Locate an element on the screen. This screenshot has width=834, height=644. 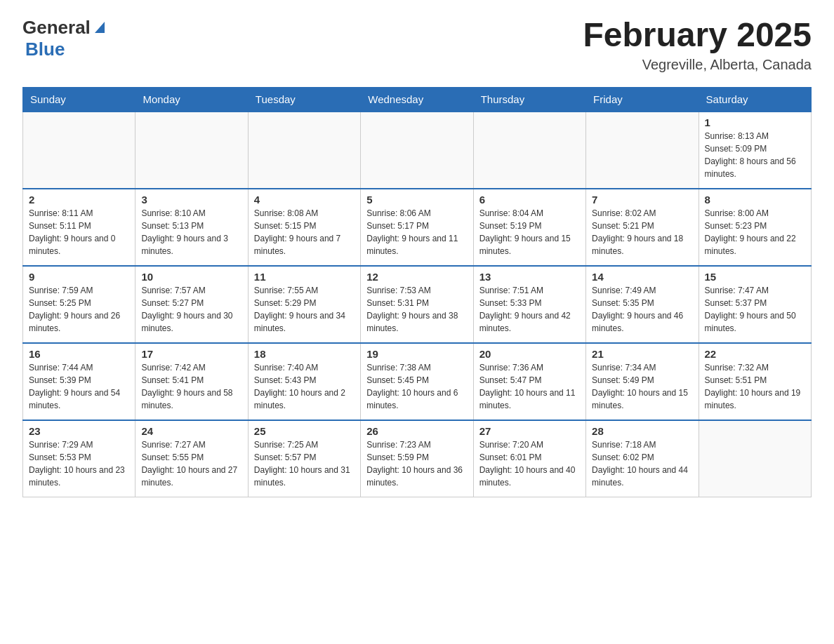
calendar-cell: 28Sunrise: 7:18 AMSunset: 6:02 PMDayligh… is located at coordinates (642, 459).